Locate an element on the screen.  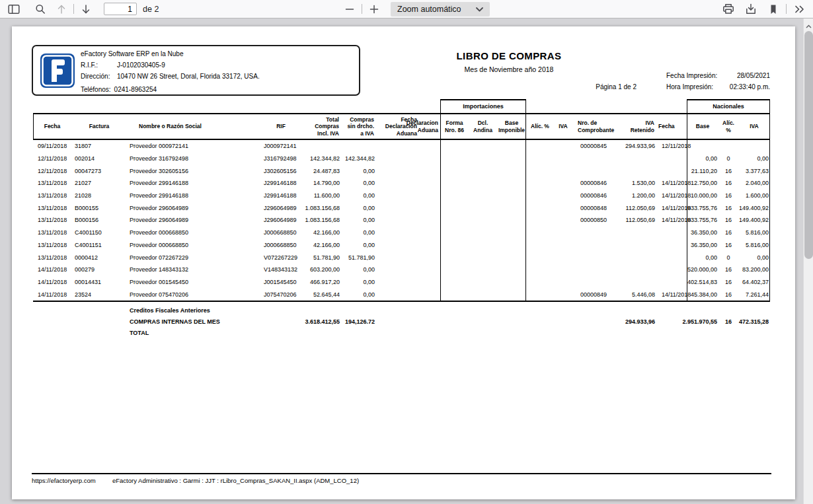
printed-date-value: 28/05/2021 is located at coordinates (740, 75).